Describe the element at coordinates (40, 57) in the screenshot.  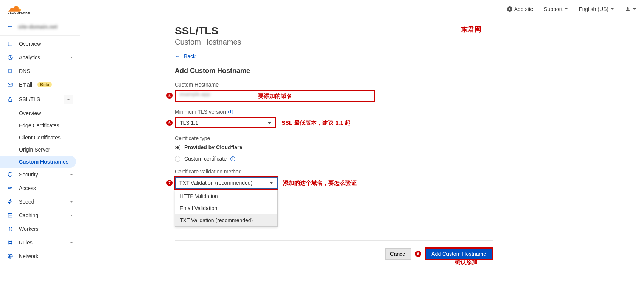
I see `nav-analytics: Analytics` at that location.